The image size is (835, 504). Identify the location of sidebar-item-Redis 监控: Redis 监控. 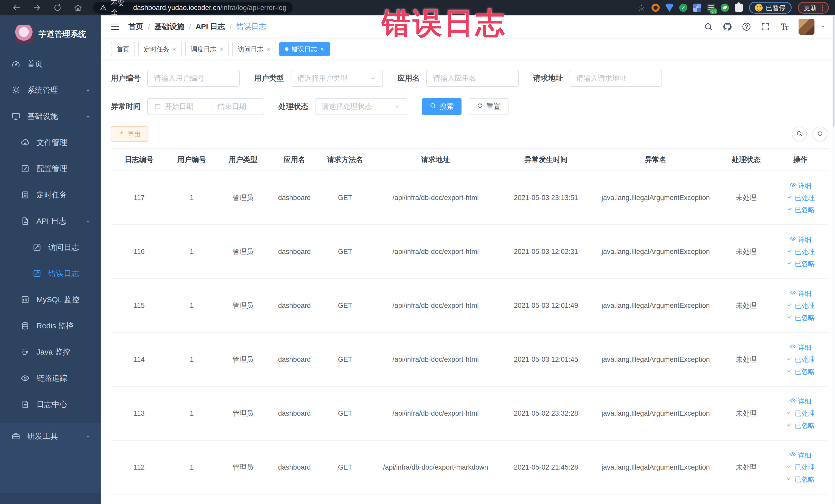
(50, 326).